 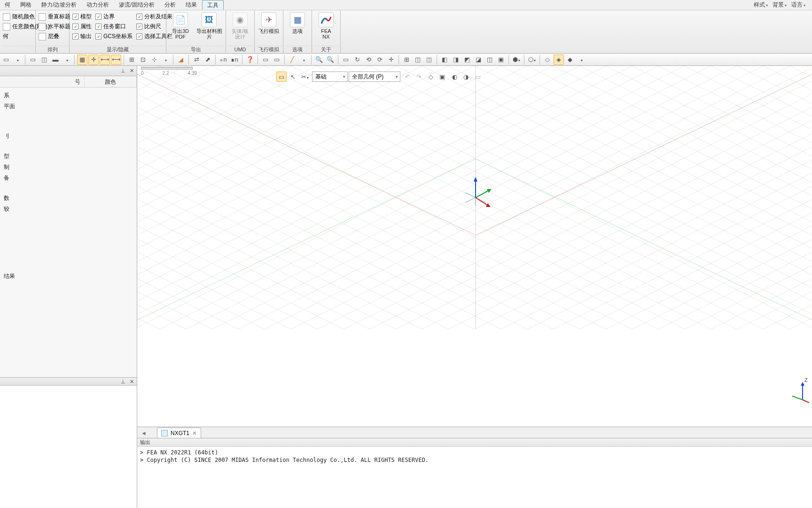 What do you see at coordinates (419, 77) in the screenshot?
I see `vp-btn-b: ↷` at bounding box center [419, 77].